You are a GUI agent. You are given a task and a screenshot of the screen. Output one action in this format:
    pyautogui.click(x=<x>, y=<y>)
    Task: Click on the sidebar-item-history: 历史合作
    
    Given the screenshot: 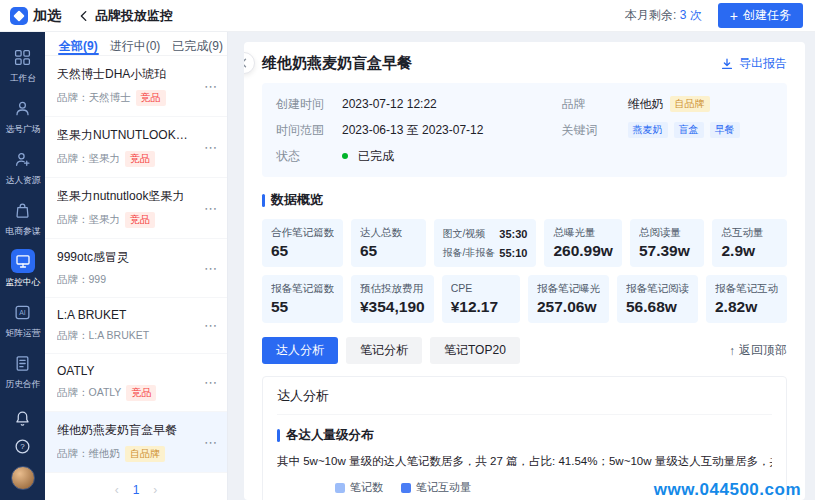 What is the action you would take?
    pyautogui.click(x=22, y=372)
    